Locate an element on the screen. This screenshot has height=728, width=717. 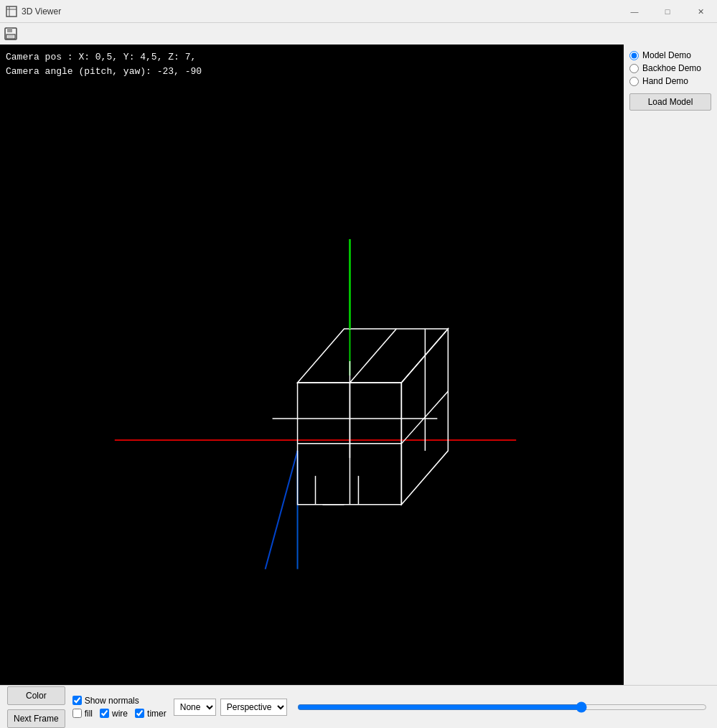
radio-hand-demo: Hand Demo is located at coordinates (670, 81).